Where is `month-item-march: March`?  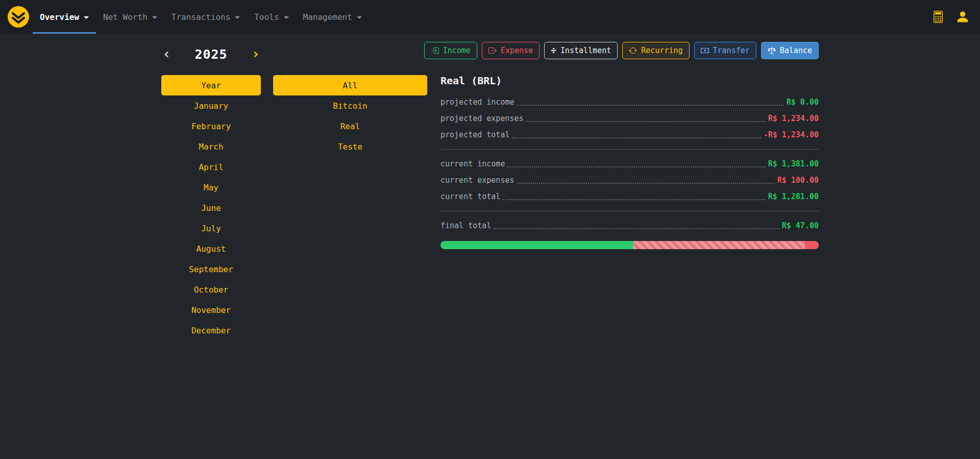 month-item-march: March is located at coordinates (211, 147).